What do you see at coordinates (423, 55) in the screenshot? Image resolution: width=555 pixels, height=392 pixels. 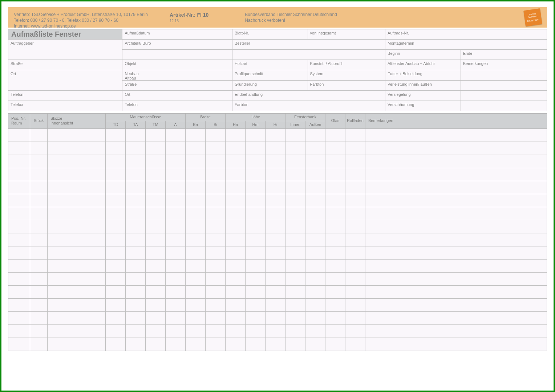 I see `field-beginn: Beginn` at bounding box center [423, 55].